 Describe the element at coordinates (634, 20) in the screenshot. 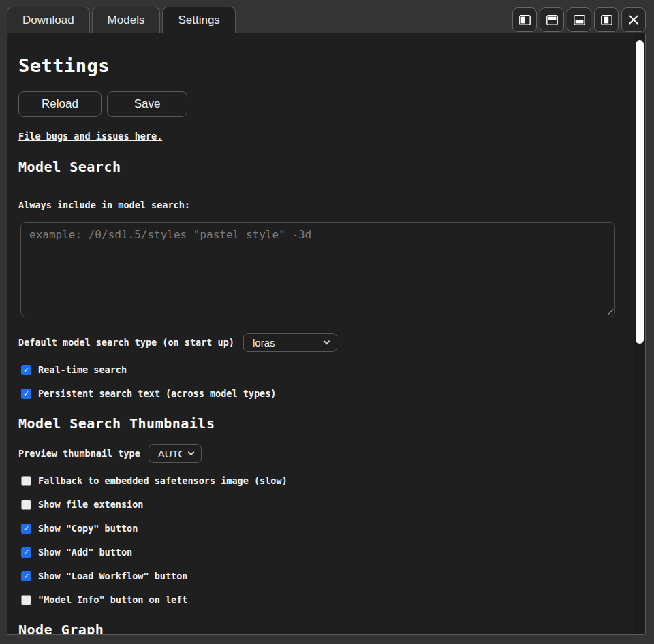

I see `close-button` at that location.